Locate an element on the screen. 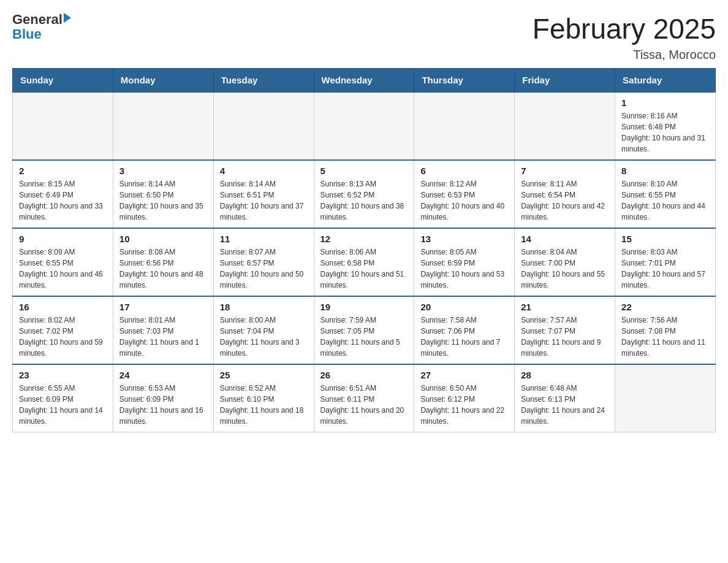  calendar-cell: 18Sunrise: 8:00 AMSunset: 7:04 PMDayligh… is located at coordinates (264, 330).